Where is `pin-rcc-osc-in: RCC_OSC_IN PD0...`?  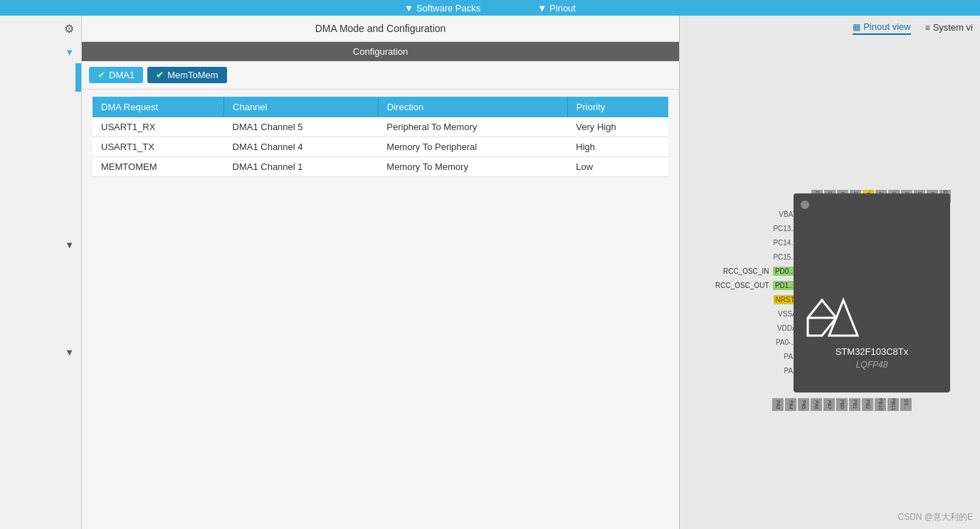
pin-rcc-osc-in: RCC_OSC_IN PD0... is located at coordinates (757, 271).